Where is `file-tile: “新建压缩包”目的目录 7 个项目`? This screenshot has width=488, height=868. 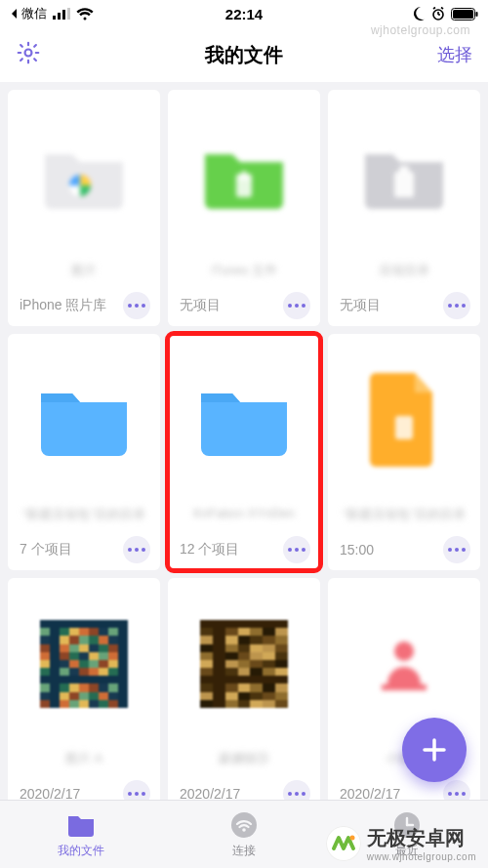
file-tile: “新建压缩包”目的目录 7 个项目 is located at coordinates (84, 452).